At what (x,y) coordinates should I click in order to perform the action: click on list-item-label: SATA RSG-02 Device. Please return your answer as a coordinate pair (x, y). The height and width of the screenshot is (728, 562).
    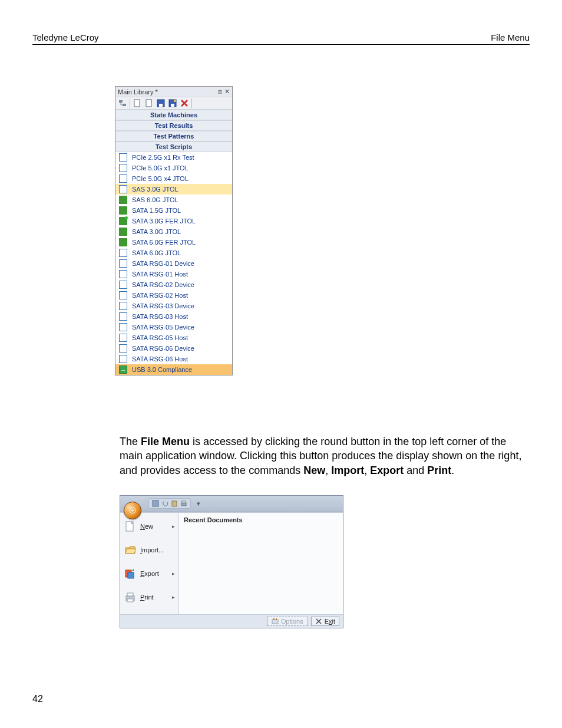
    Looking at the image, I should click on (163, 285).